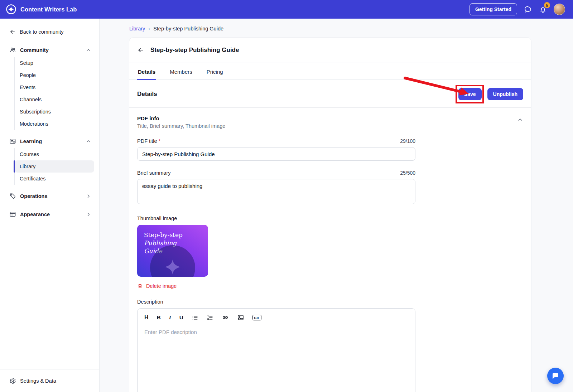 The width and height of the screenshot is (573, 392). Describe the element at coordinates (351, 29) in the screenshot. I see `breadcrumb: Library › Step-by-step Publishing Guide` at that location.